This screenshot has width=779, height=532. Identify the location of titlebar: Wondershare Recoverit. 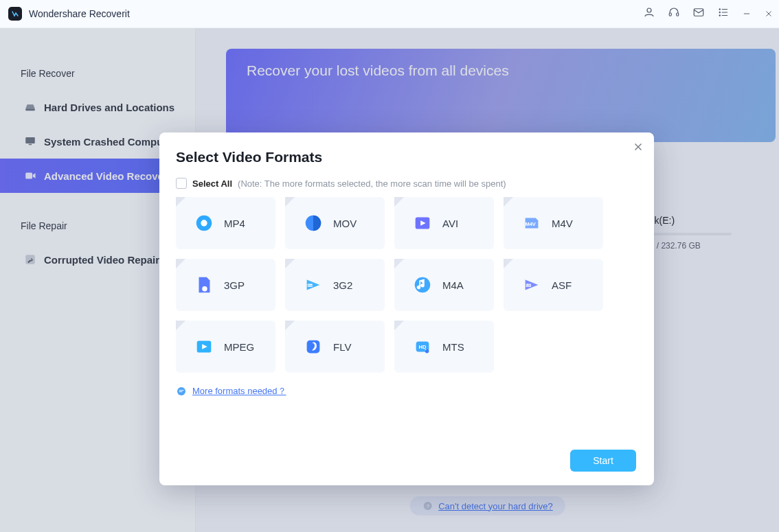
(390, 14).